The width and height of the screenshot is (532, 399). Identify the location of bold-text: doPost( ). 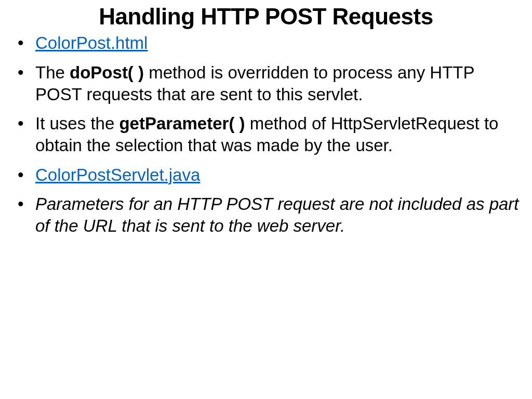
(107, 73).